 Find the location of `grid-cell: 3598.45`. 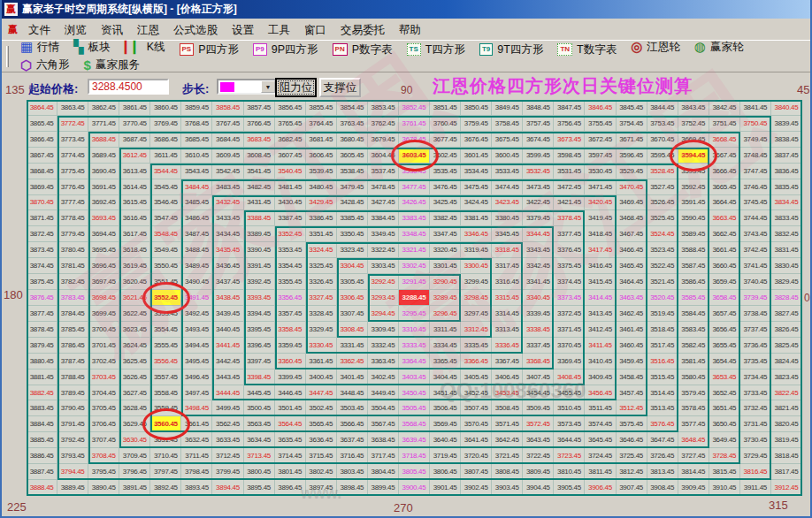

grid-cell: 3598.45 is located at coordinates (570, 156).